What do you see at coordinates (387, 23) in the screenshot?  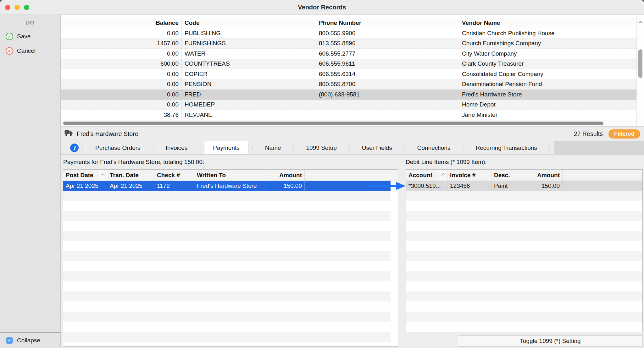 I see `column-header-phone-number: Phone Number` at bounding box center [387, 23].